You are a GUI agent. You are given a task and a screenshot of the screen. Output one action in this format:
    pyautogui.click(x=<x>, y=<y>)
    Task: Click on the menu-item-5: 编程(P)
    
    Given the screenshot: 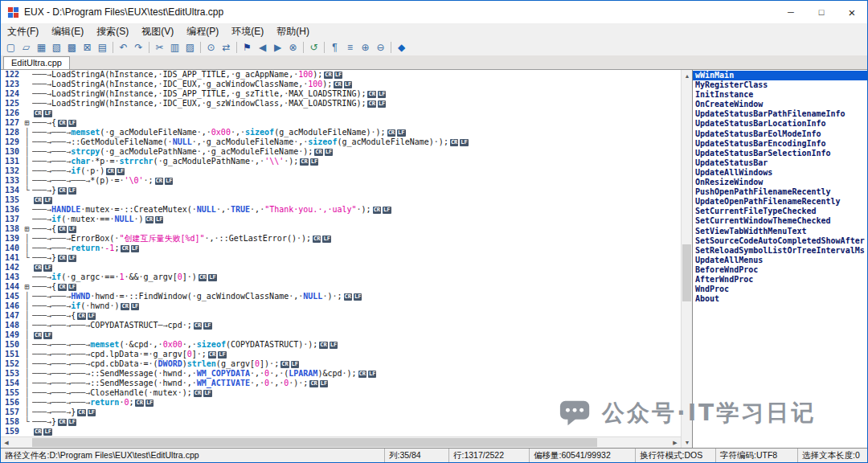 What is the action you would take?
    pyautogui.click(x=203, y=31)
    